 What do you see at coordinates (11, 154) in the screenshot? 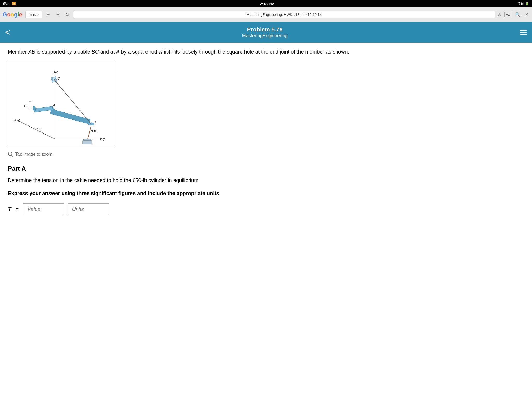
I see `zoom-icon: +` at bounding box center [11, 154].